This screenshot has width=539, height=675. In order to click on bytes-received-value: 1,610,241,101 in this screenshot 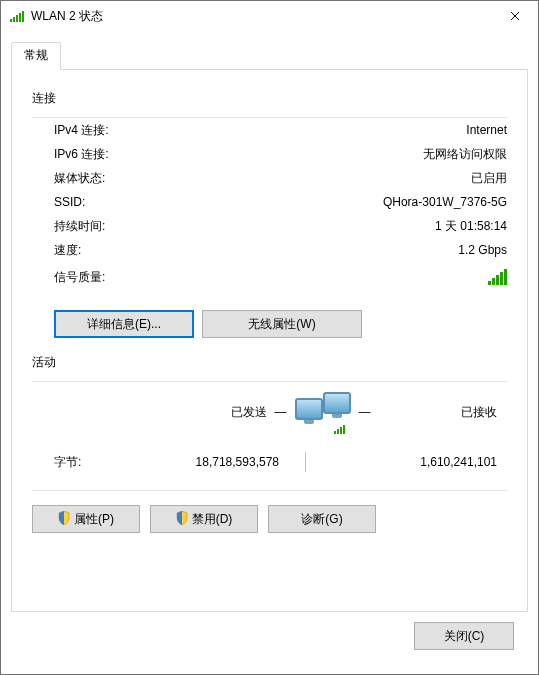, I will do `click(414, 462)`.